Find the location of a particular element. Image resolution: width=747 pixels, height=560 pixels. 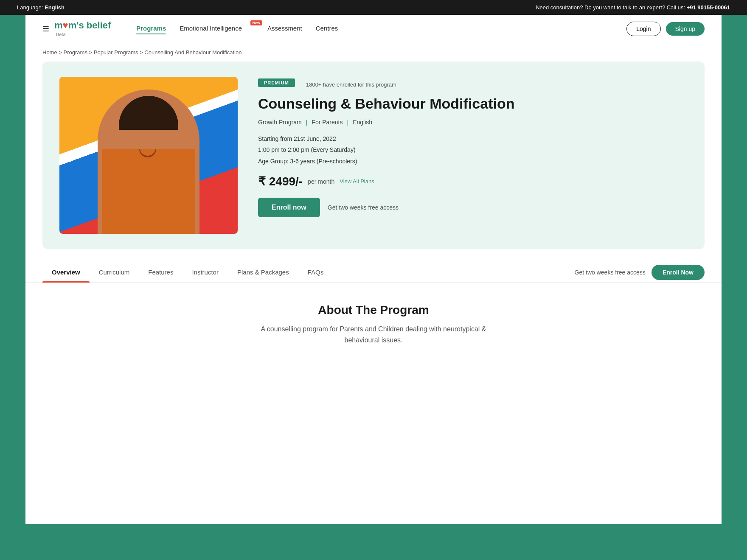

breadcrumb: Home > Programs > Popular Programs > Cou… is located at coordinates (374, 53).